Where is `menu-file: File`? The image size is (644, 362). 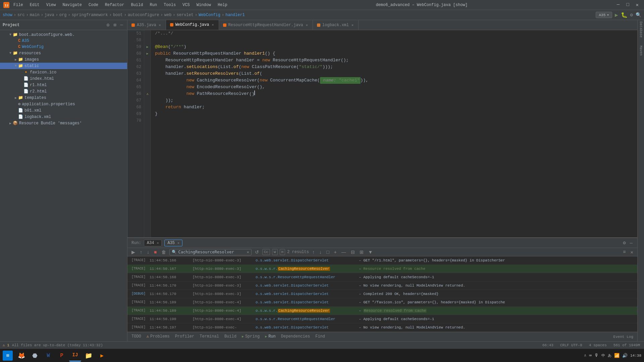
menu-file: File is located at coordinates (18, 5).